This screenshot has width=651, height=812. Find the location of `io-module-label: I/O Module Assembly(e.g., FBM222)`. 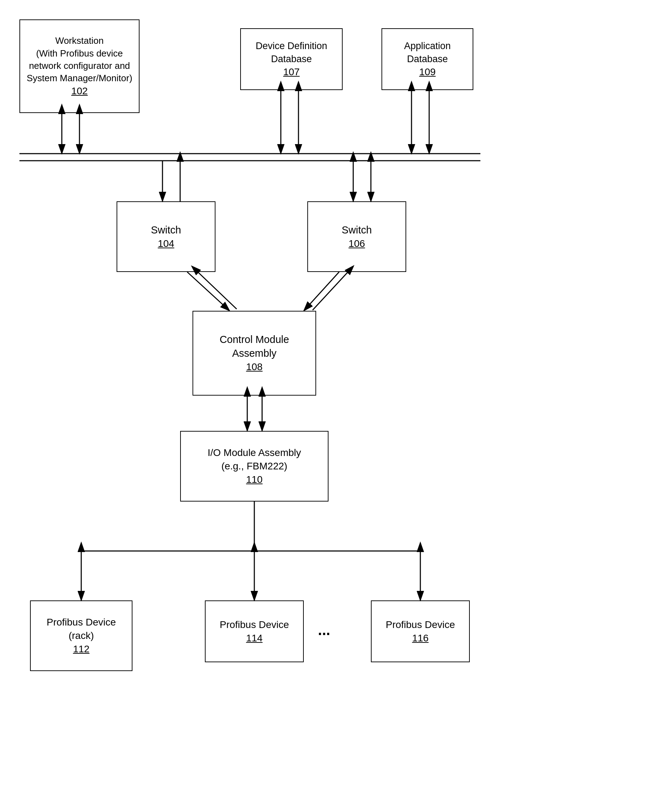

io-module-label: I/O Module Assembly(e.g., FBM222) is located at coordinates (255, 459).